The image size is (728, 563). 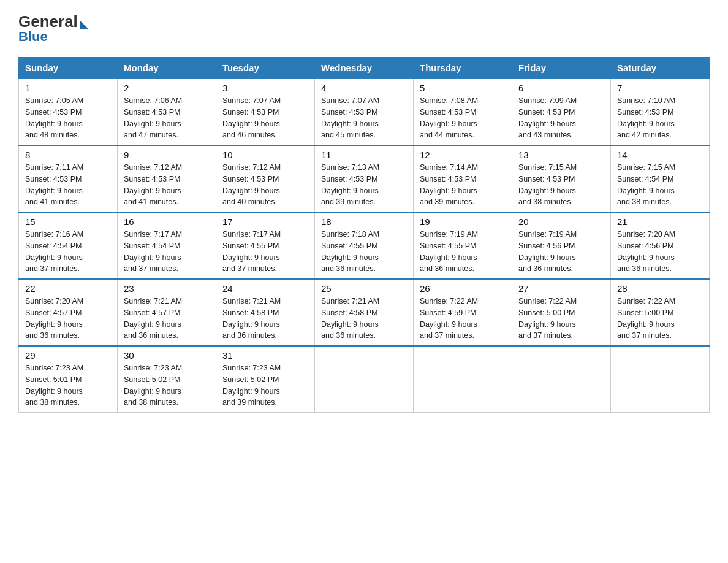 What do you see at coordinates (266, 379) in the screenshot?
I see `calendar-cell: 31Sunrise: 7:23 AMSunset: 5:02 PMDayligh…` at bounding box center [266, 379].